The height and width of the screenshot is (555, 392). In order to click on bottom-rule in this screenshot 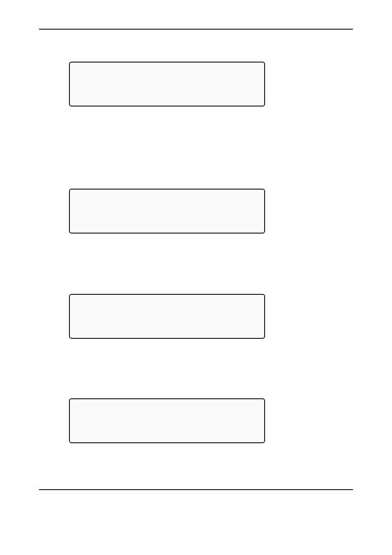, I will do `click(196, 490)`.